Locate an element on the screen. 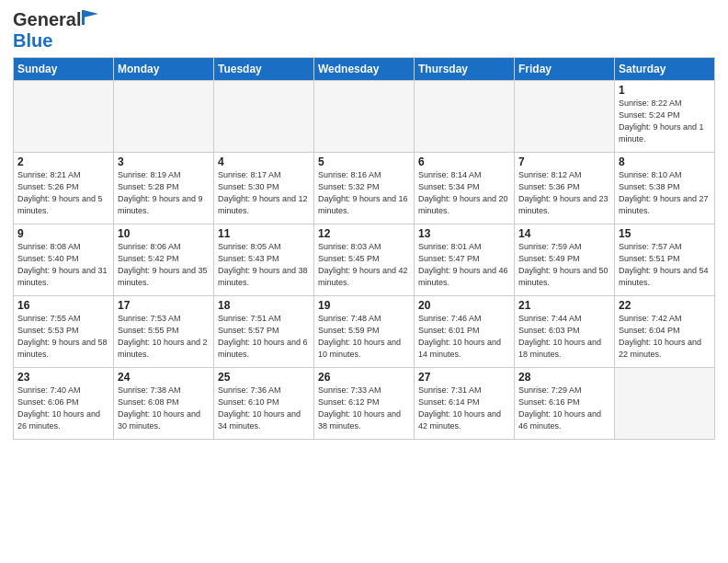 The image size is (728, 563). day-number: 13 is located at coordinates (464, 234).